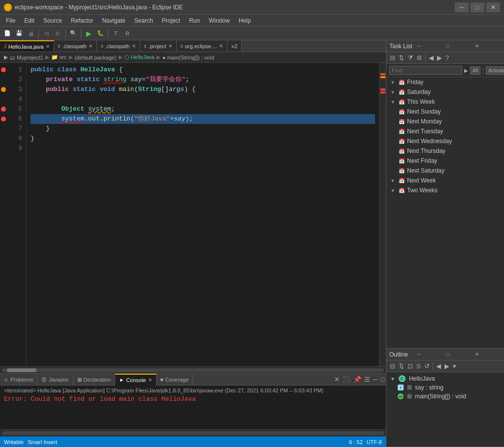 This screenshot has height=447, width=504. What do you see at coordinates (445, 102) in the screenshot?
I see `task-item-this-week: ▼ 📅 This Week` at bounding box center [445, 102].